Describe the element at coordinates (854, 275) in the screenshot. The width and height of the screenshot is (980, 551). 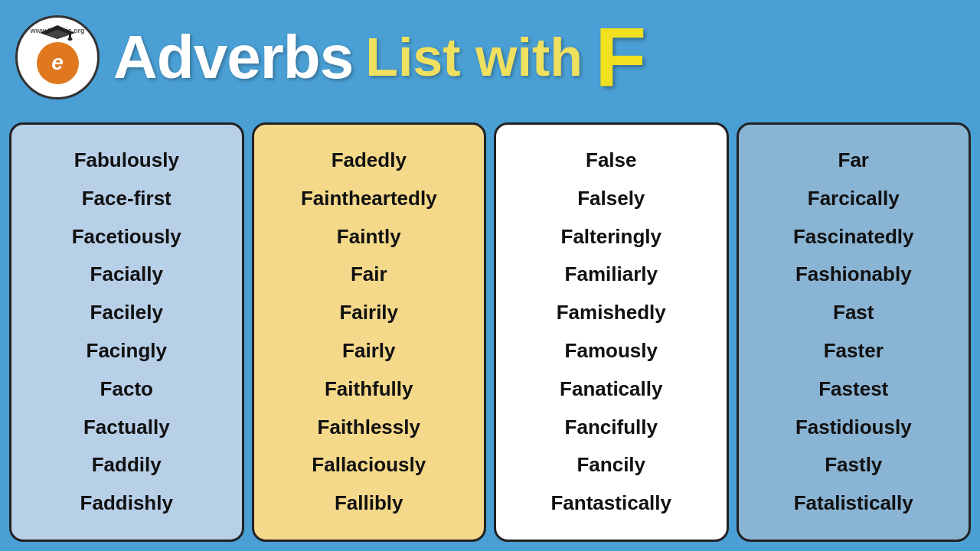
I see `word-item: Fashionably` at that location.